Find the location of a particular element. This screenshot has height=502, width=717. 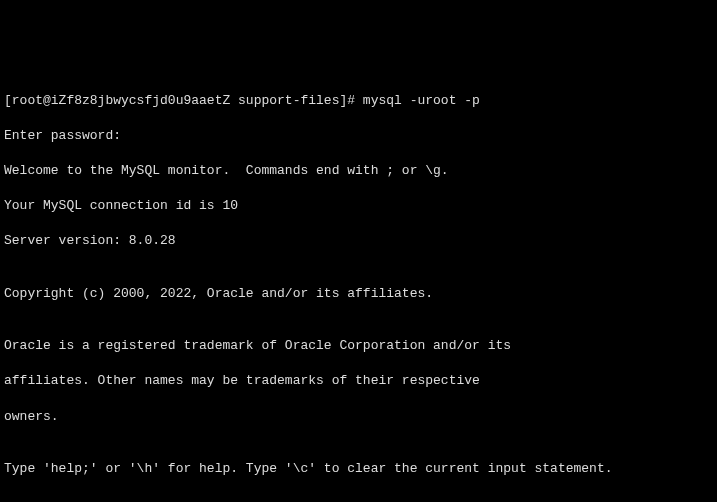

output-line: Copyright (c) 2000, 2022, Oracle and/or … is located at coordinates (358, 294).